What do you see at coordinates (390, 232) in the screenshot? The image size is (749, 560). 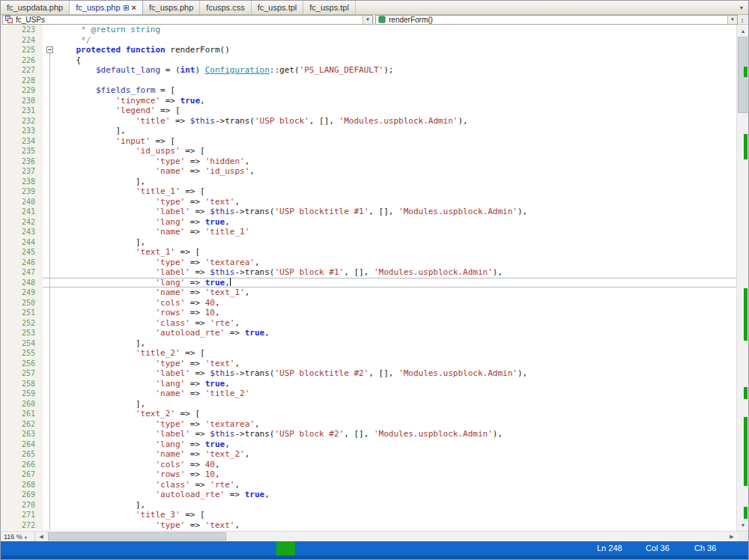 I see `code-text: 'name' => 'title_1'` at bounding box center [390, 232].